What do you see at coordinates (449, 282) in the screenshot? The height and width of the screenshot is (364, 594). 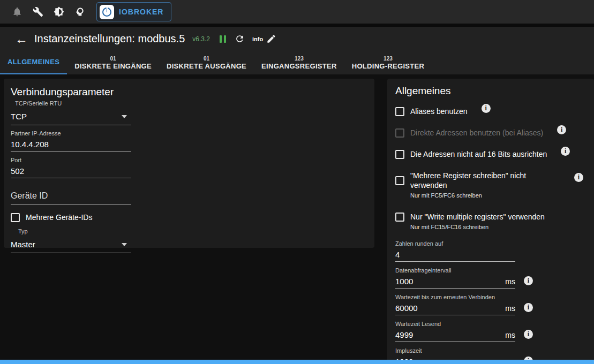 I see `poll-interval-input` at bounding box center [449, 282].